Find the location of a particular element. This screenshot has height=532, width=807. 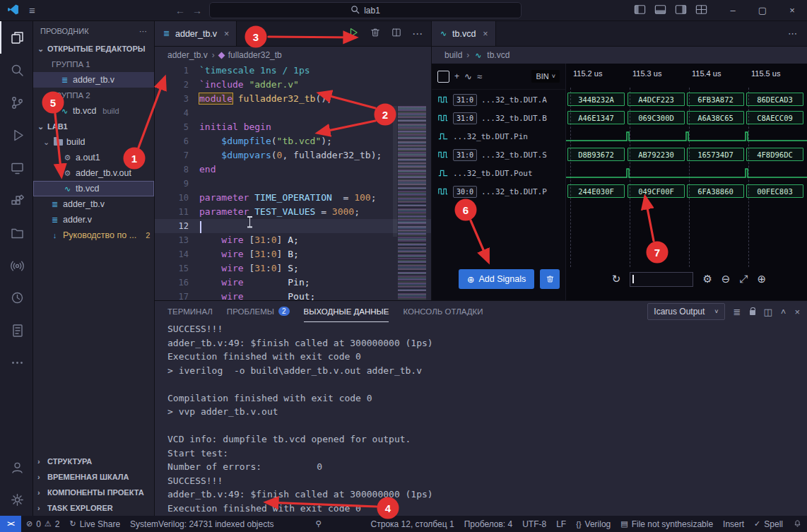

forward-icon: → is located at coordinates (197, 11).